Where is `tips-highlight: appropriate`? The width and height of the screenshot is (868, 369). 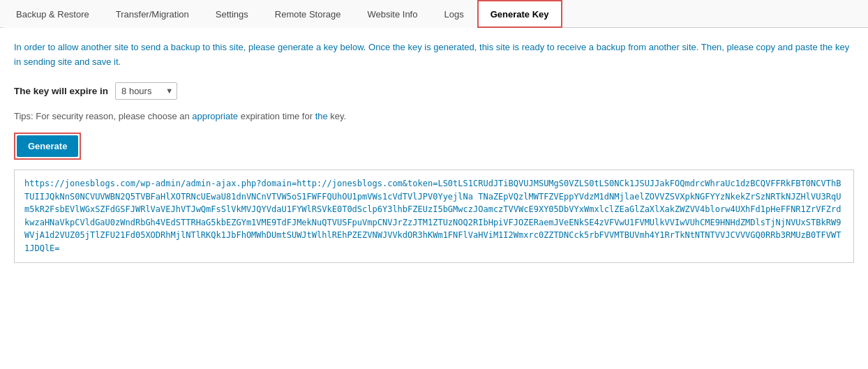 tips-highlight: appropriate is located at coordinates (215, 116).